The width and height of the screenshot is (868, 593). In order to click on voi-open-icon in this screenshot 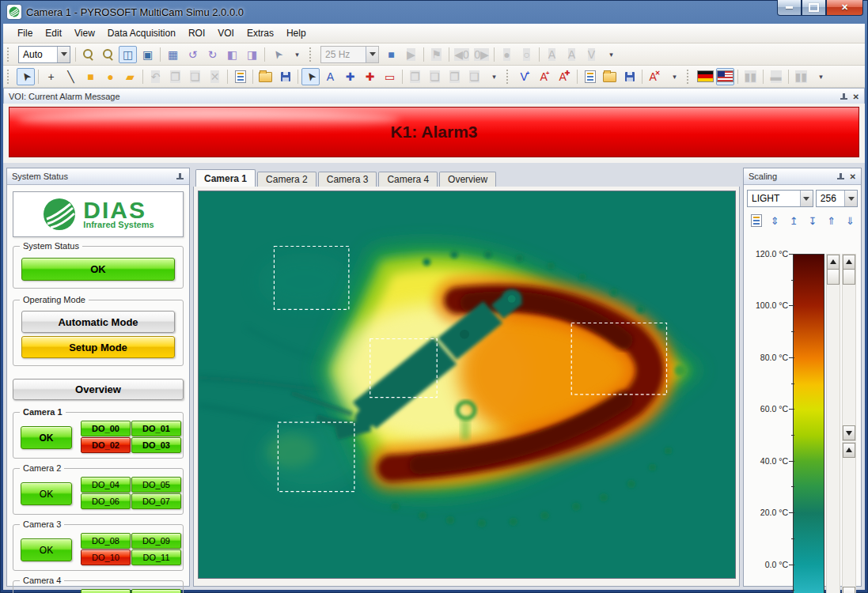, I will do `click(609, 77)`.